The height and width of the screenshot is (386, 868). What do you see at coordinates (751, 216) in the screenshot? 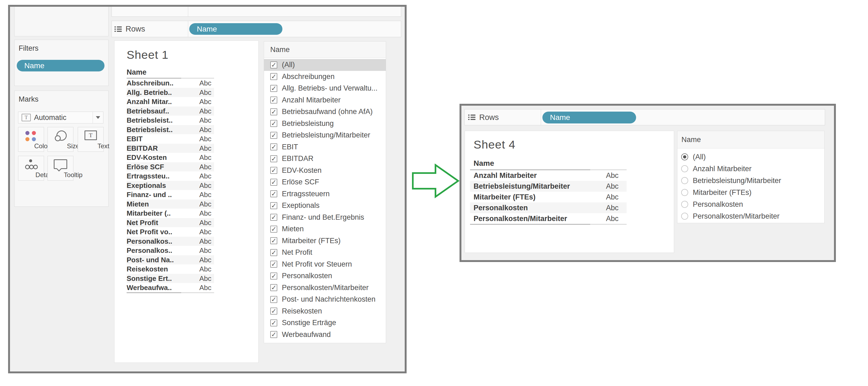
I see `radio-list-item: Personalkosten/Mitarbeiter` at bounding box center [751, 216].